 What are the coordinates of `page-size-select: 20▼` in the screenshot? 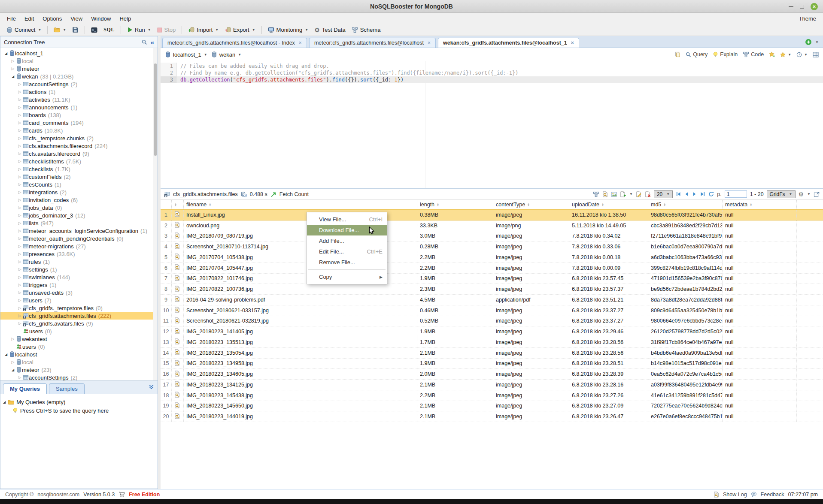 It's located at (663, 194).